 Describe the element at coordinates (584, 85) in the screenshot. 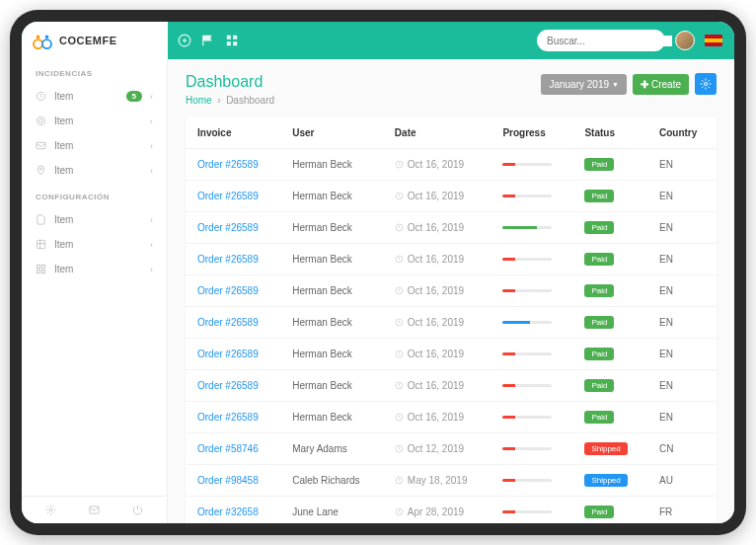

I see `date-filter-button: January 2019 ▼` at that location.